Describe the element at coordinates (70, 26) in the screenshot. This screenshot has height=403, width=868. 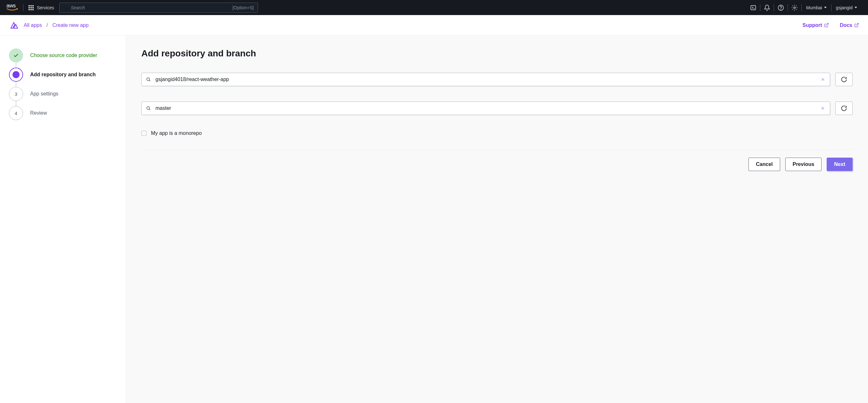
I see `breadcrumb-create-app: Create new app` at that location.